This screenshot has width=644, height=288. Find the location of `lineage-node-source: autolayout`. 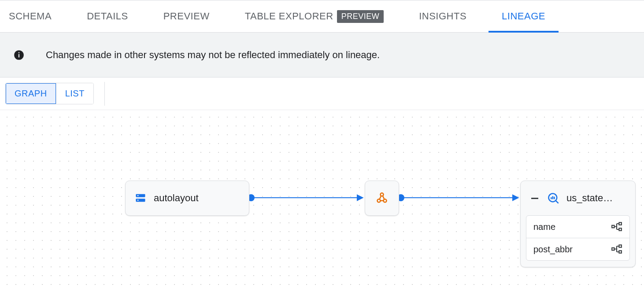

lineage-node-source: autolayout is located at coordinates (187, 198).